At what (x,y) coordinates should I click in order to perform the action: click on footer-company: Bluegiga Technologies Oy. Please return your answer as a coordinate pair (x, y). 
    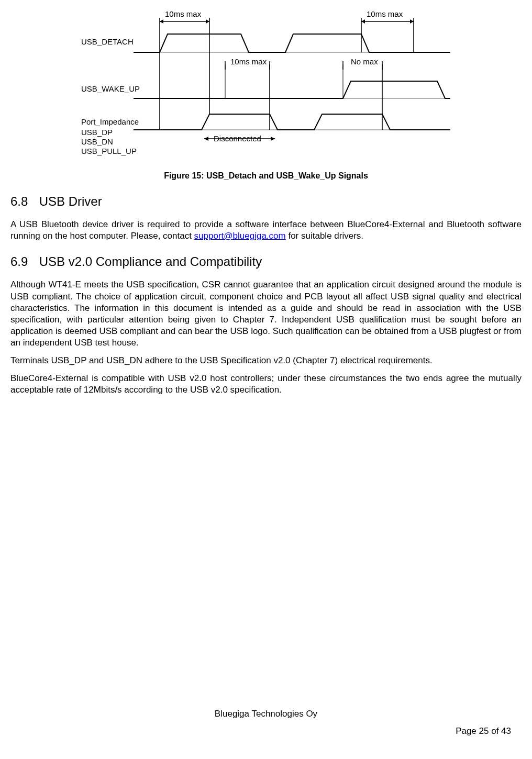
    Looking at the image, I should click on (266, 714).